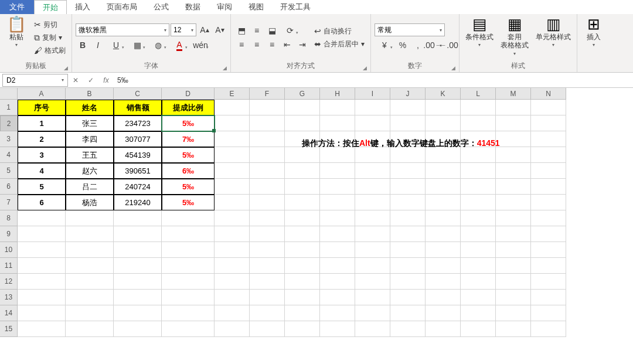  I want to click on cell-K4, so click(443, 155).